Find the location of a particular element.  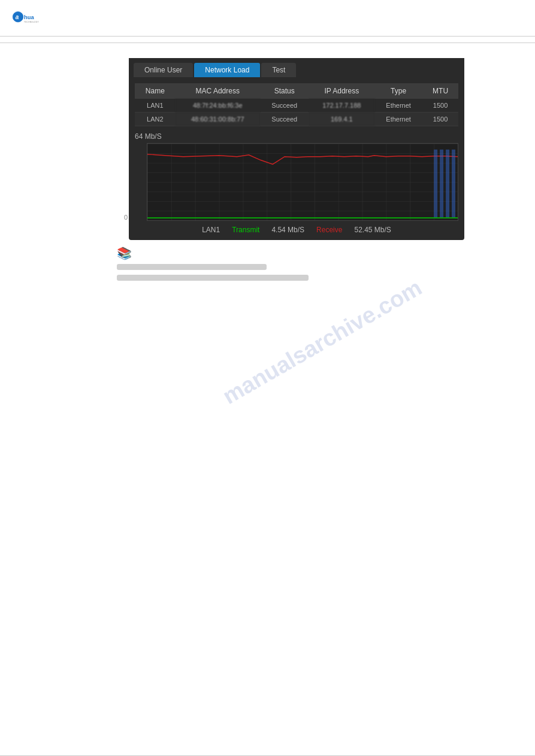

graph-container is located at coordinates (303, 182).